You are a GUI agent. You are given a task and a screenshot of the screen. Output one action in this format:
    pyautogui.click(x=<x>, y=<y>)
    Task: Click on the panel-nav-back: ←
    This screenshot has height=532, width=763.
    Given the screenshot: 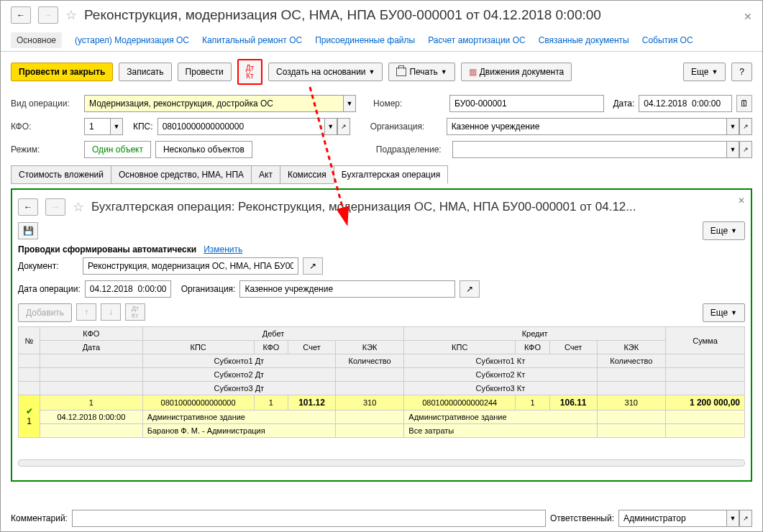 What is the action you would take?
    pyautogui.click(x=28, y=207)
    